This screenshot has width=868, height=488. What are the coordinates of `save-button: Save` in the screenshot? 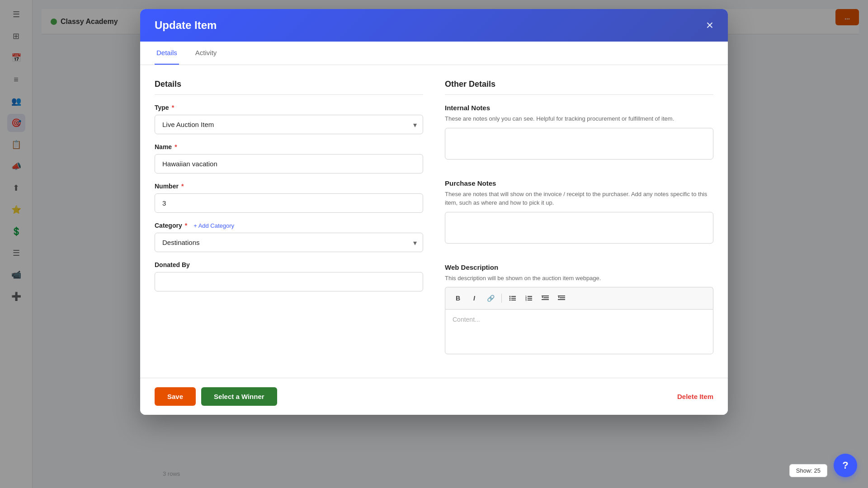 It's located at (175, 397).